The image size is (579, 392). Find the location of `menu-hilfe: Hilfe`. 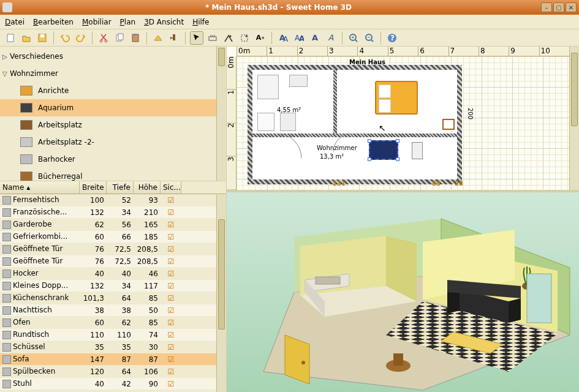

menu-hilfe: Hilfe is located at coordinates (201, 22).